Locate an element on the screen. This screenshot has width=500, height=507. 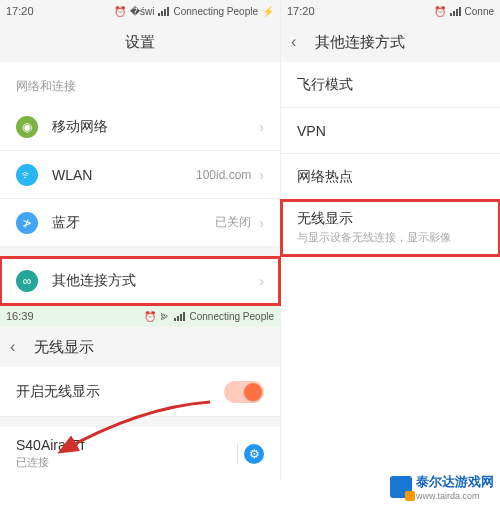
toggle-label: 开启无线显示 is located at coordinates (120, 392).